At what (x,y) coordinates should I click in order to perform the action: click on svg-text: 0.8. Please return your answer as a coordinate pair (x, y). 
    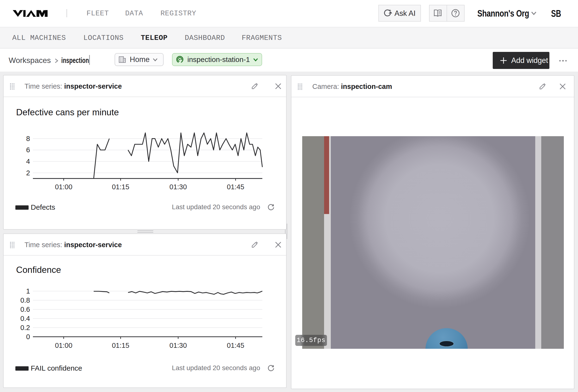
    Looking at the image, I should click on (25, 300).